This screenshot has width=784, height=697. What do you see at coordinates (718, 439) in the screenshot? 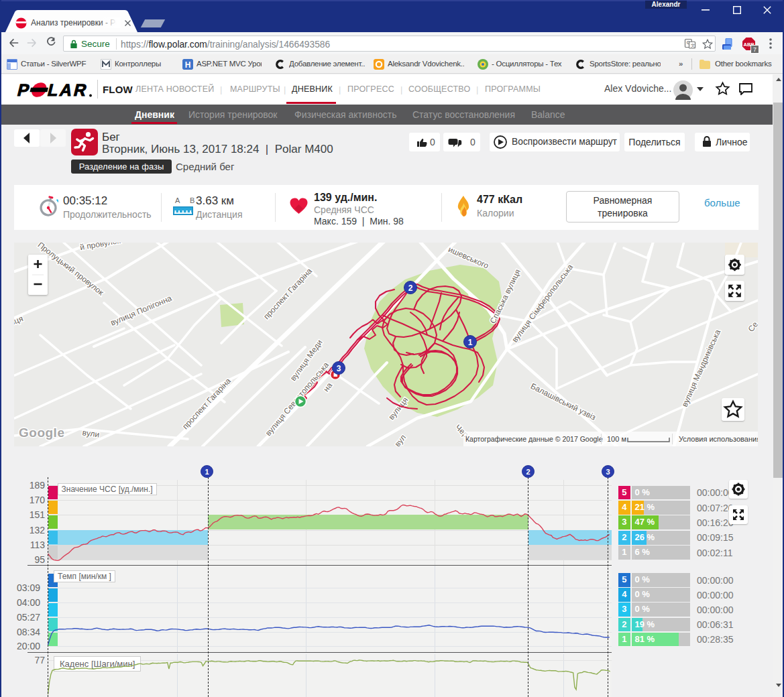
I see `svg-text: Условия использования` at bounding box center [718, 439].